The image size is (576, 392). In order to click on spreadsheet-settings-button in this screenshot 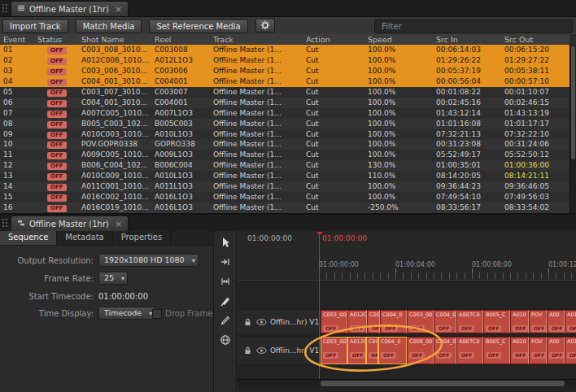, I will do `click(265, 26)`.